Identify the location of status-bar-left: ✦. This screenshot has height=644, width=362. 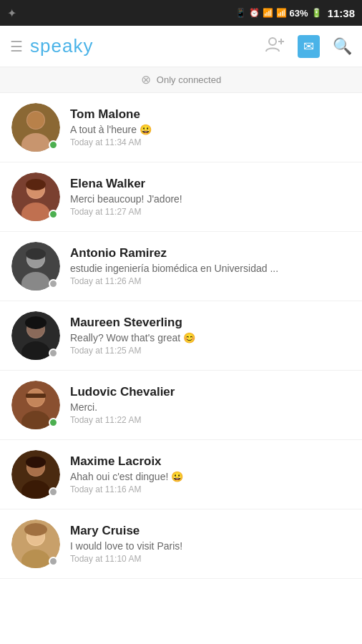
(11, 13).